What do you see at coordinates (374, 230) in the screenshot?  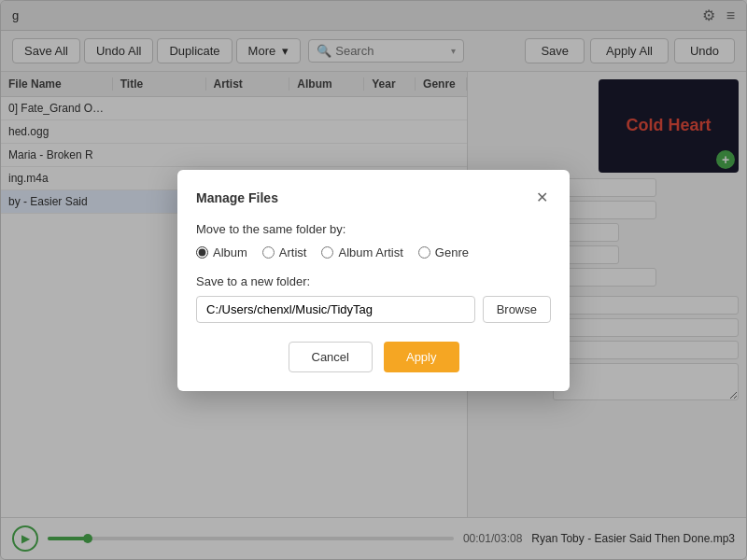 I see `move-to-label: Move to the same folder by:` at bounding box center [374, 230].